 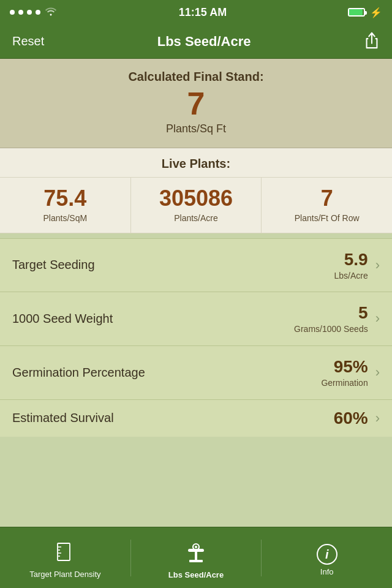 What do you see at coordinates (376, 12) in the screenshot?
I see `charging-icon: ⚡` at bounding box center [376, 12].